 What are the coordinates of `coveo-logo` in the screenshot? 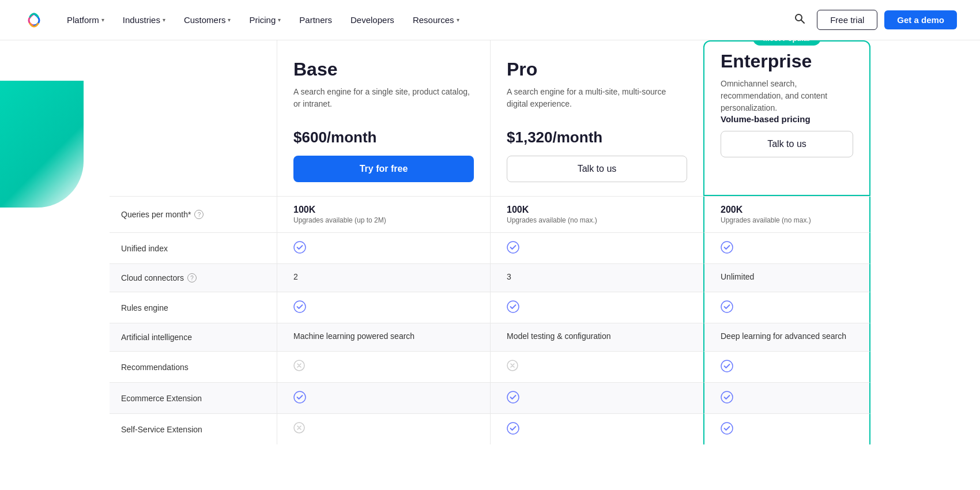 It's located at (34, 20).